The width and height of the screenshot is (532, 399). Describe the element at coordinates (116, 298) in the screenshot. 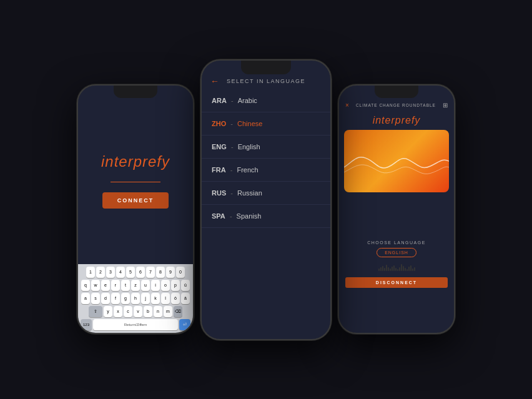

I see `kb-key-f: f` at that location.